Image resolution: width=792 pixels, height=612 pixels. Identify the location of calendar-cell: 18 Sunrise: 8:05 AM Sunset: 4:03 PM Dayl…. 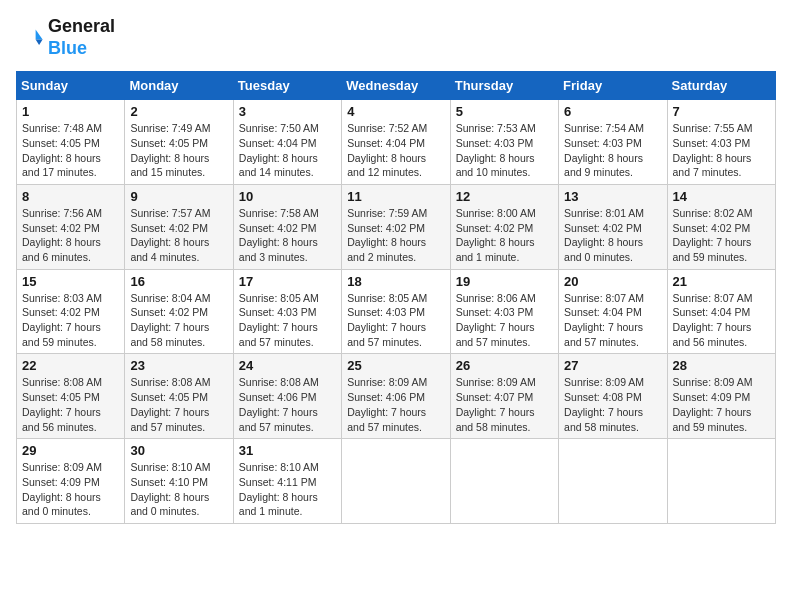
(396, 312).